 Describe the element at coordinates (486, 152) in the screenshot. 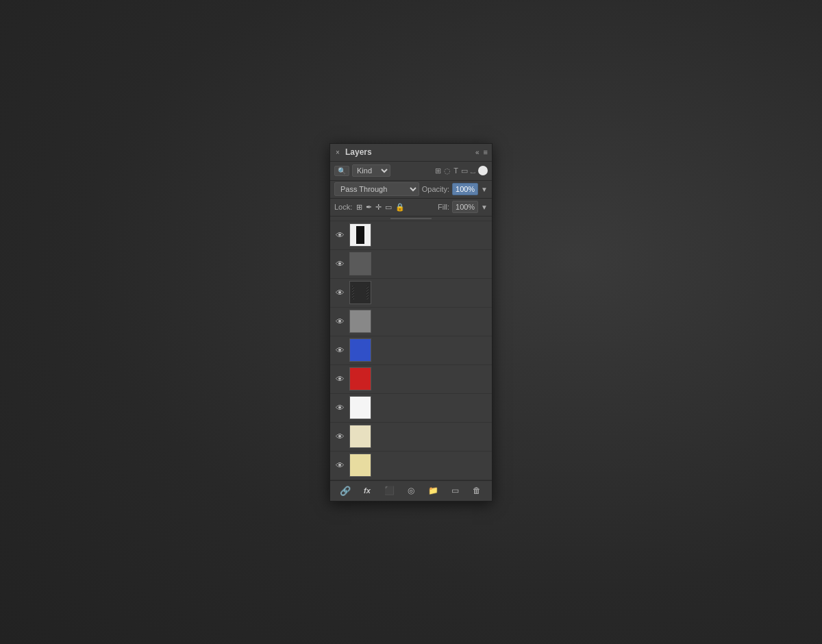

I see `panel-menu-button: ≡` at that location.